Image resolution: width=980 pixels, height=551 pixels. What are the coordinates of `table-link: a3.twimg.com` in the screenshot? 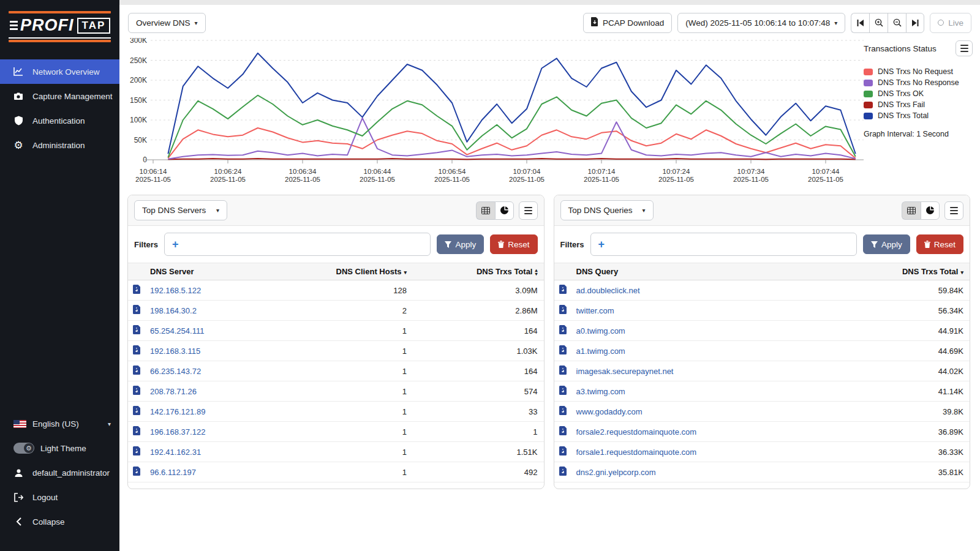 It's located at (601, 392).